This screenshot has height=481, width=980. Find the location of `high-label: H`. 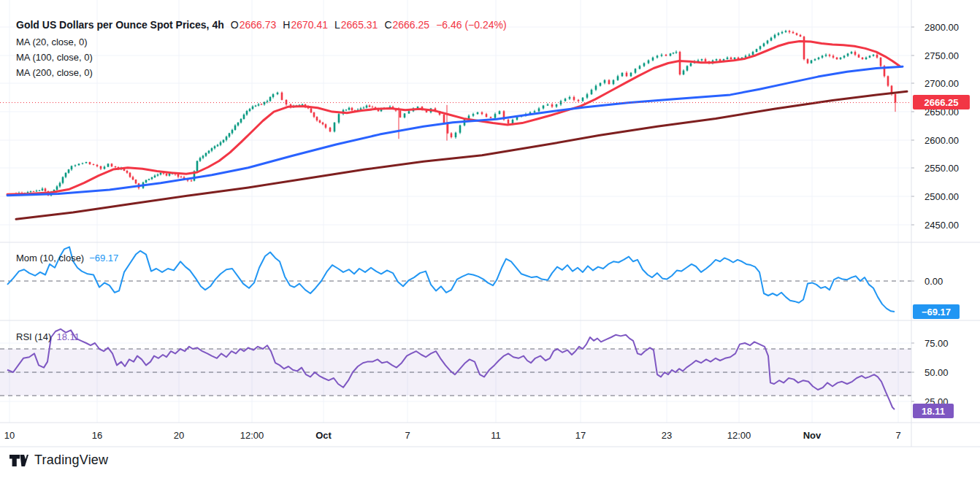

high-label: H is located at coordinates (286, 25).